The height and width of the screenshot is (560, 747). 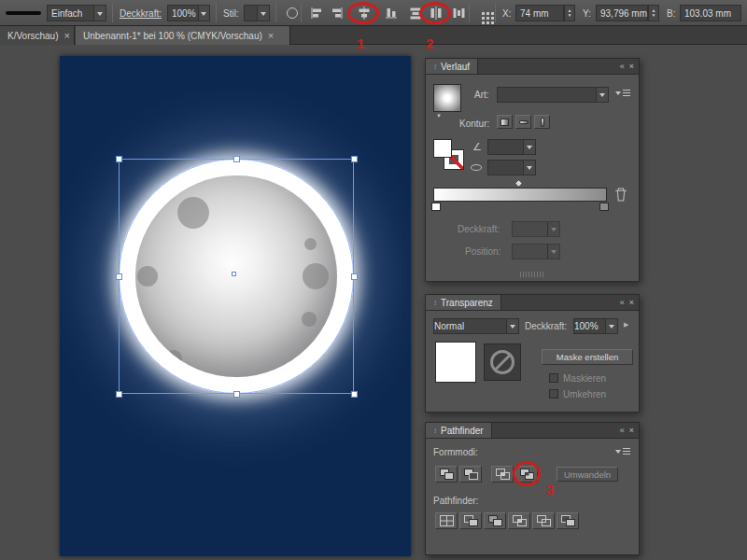 I want to click on selection-center-point, so click(x=233, y=274).